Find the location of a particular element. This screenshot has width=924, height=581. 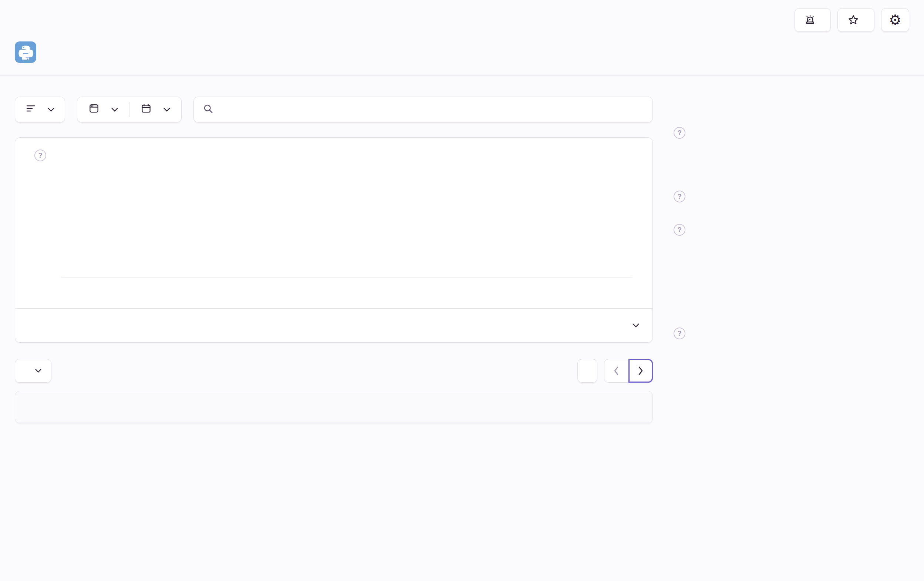

star-for-team-button is located at coordinates (856, 20).